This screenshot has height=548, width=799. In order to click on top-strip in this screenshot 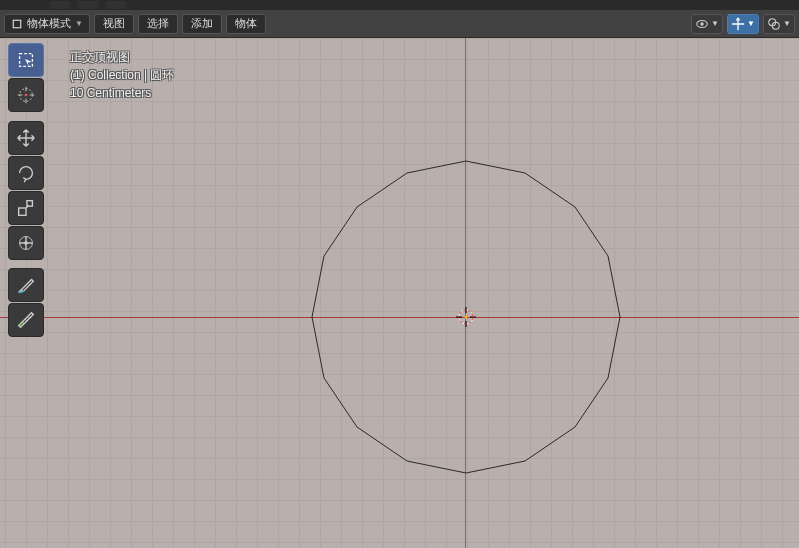, I will do `click(400, 5)`.